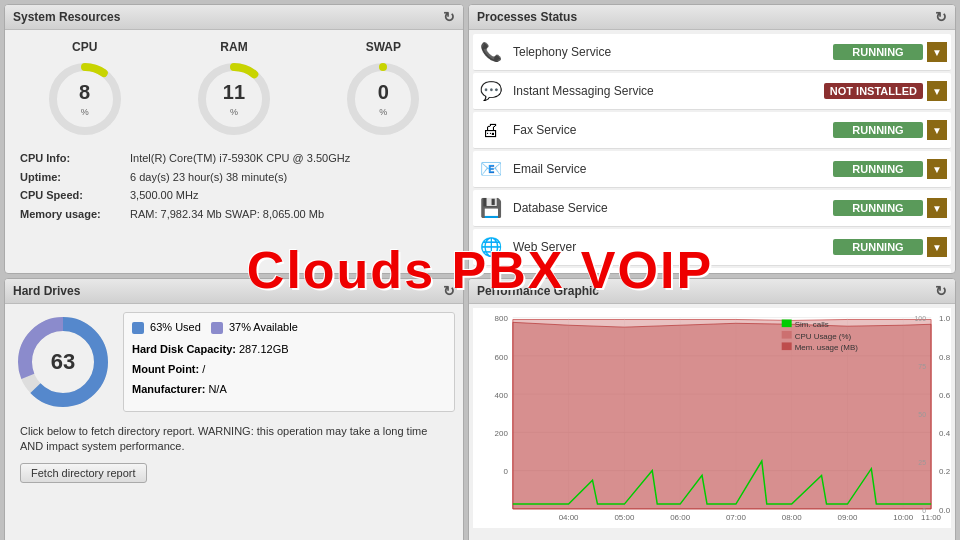  I want to click on cpu-value: 8 %, so click(84, 100).